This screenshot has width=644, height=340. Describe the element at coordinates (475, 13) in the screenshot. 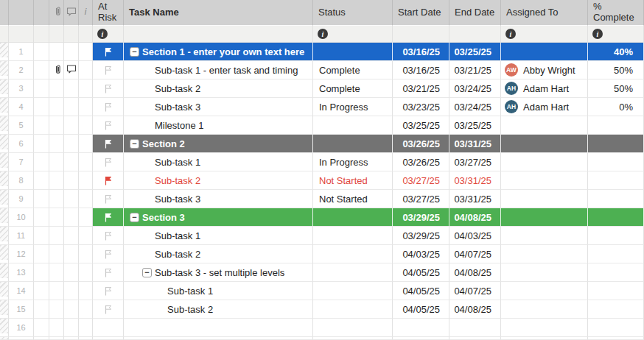

I see `column-header-end-date: End Date` at that location.